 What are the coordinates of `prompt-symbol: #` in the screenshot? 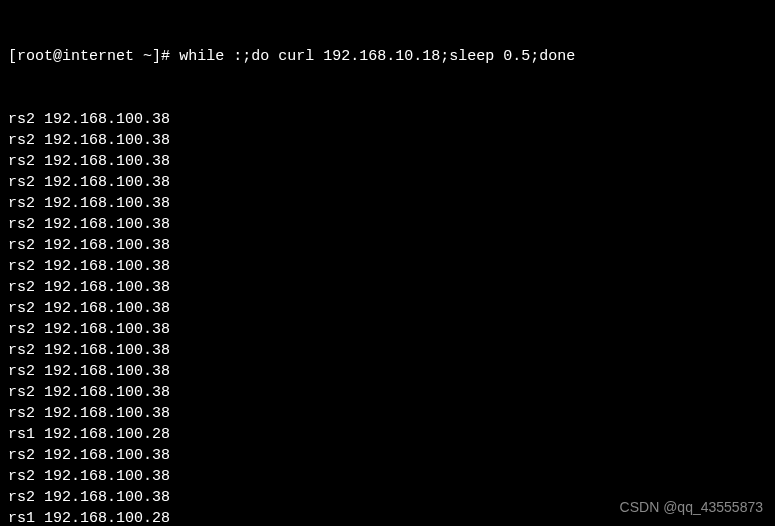 It's located at (166, 56).